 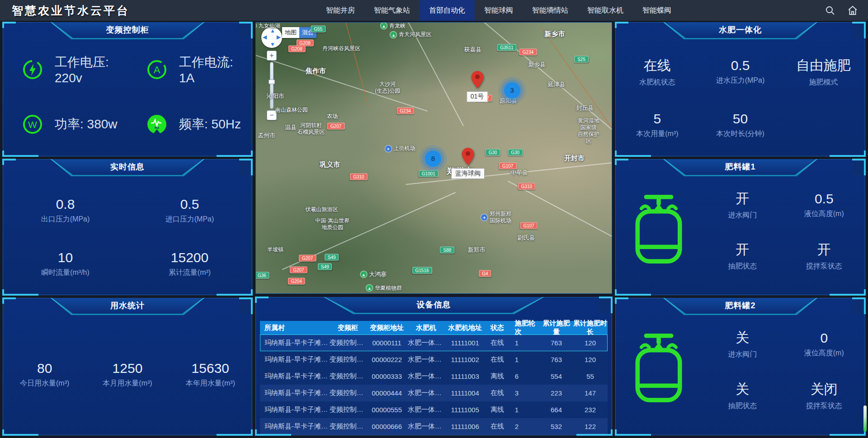 I want to click on zoom-slider, so click(x=272, y=85).